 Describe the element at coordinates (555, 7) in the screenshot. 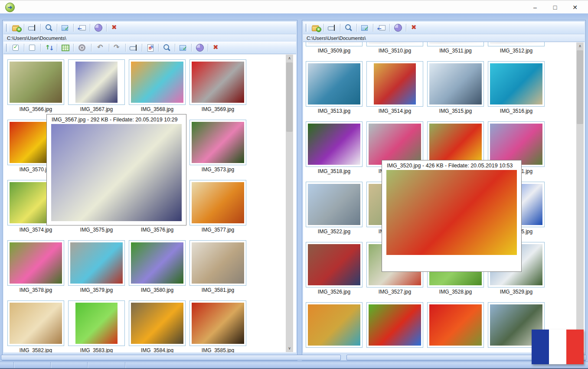

I see `maximize-button: □` at that location.